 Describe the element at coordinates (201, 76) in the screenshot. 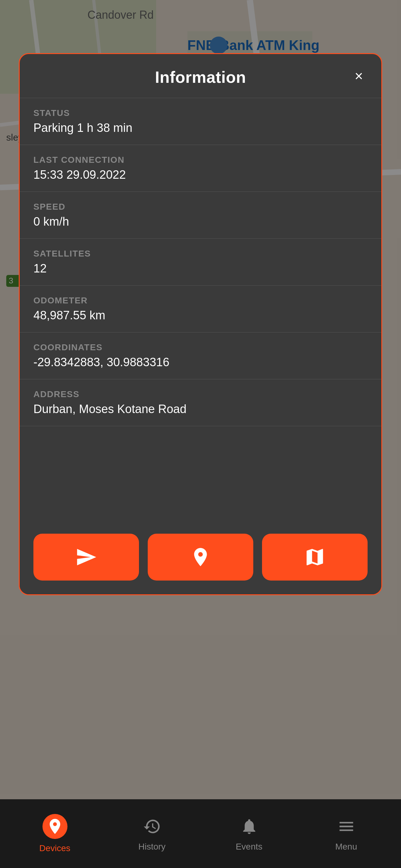

I see `modal-header: Information ×` at that location.